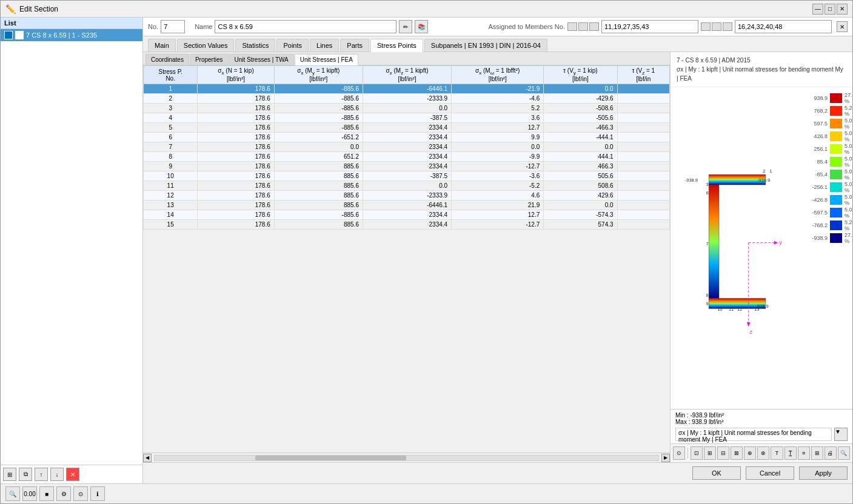 This screenshot has height=504, width=853. What do you see at coordinates (666, 458) in the screenshot?
I see `scroll-right: ▶` at bounding box center [666, 458].